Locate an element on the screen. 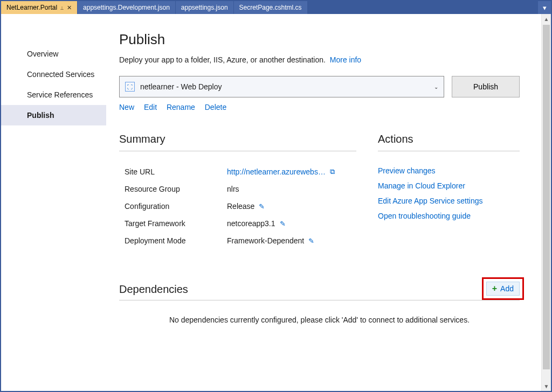 The width and height of the screenshot is (552, 392). sidebar-item-publish: Publish is located at coordinates (54, 115).